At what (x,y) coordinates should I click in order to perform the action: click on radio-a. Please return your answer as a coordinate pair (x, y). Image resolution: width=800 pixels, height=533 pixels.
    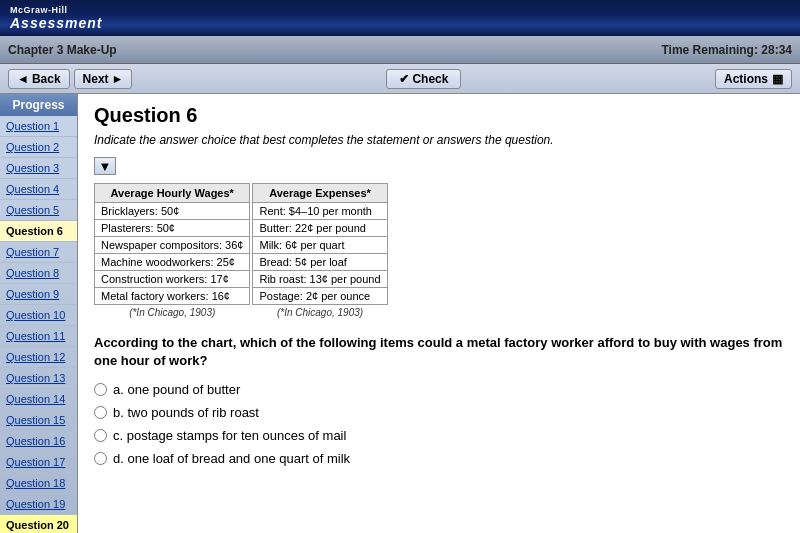
    Looking at the image, I should click on (100, 390).